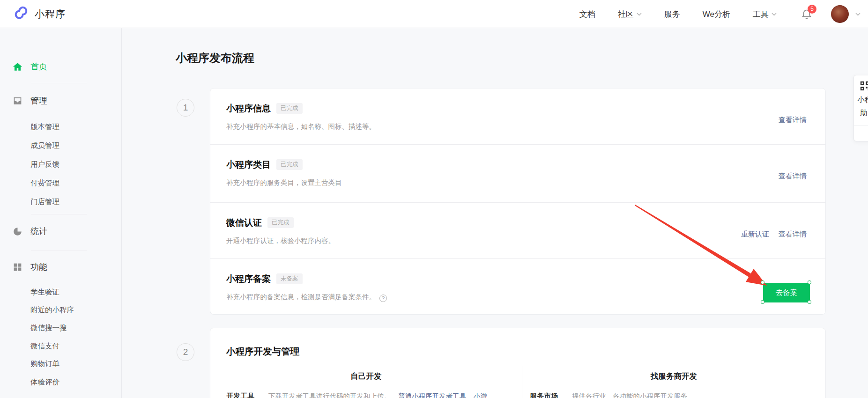 The image size is (868, 398). What do you see at coordinates (39, 101) in the screenshot?
I see `sidebar-group-manage: 管理` at bounding box center [39, 101].